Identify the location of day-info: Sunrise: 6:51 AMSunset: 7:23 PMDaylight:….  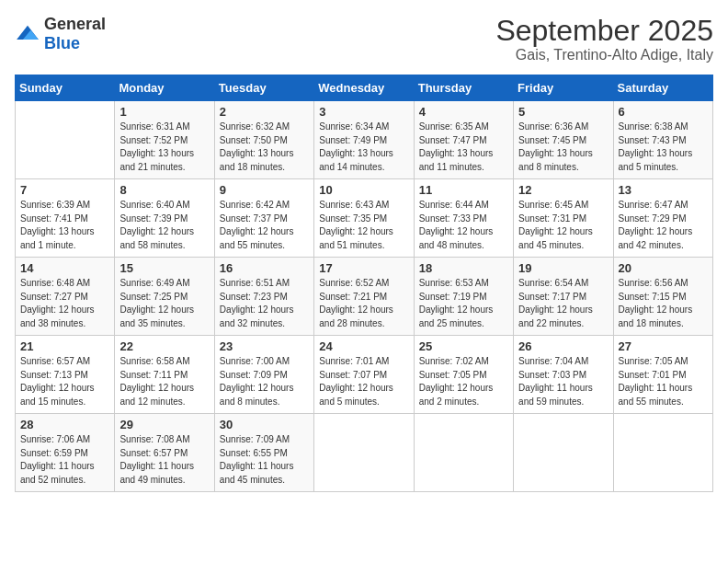
(265, 304).